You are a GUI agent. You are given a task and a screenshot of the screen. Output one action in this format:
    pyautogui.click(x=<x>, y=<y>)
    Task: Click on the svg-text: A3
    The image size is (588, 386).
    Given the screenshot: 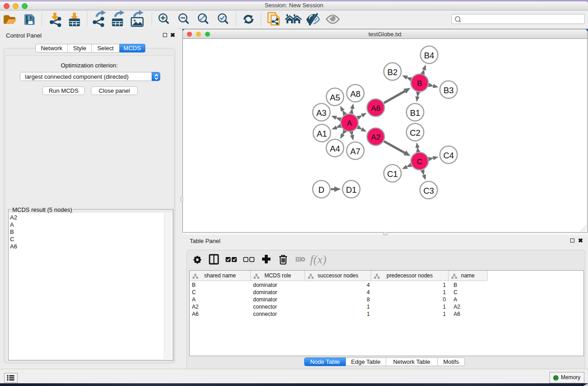 What is the action you would take?
    pyautogui.click(x=321, y=113)
    